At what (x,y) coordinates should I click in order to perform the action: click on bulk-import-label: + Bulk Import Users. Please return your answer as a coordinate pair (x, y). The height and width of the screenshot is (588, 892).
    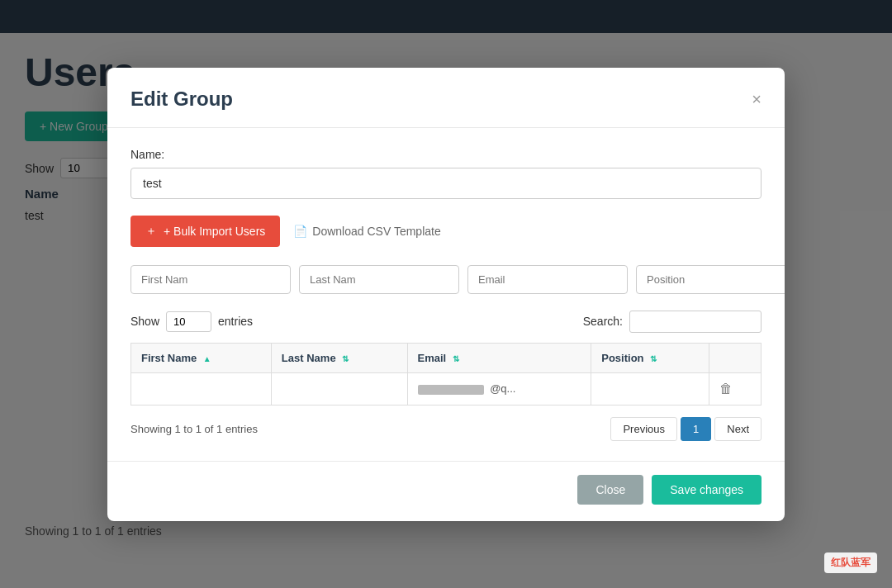
    Looking at the image, I should click on (215, 231).